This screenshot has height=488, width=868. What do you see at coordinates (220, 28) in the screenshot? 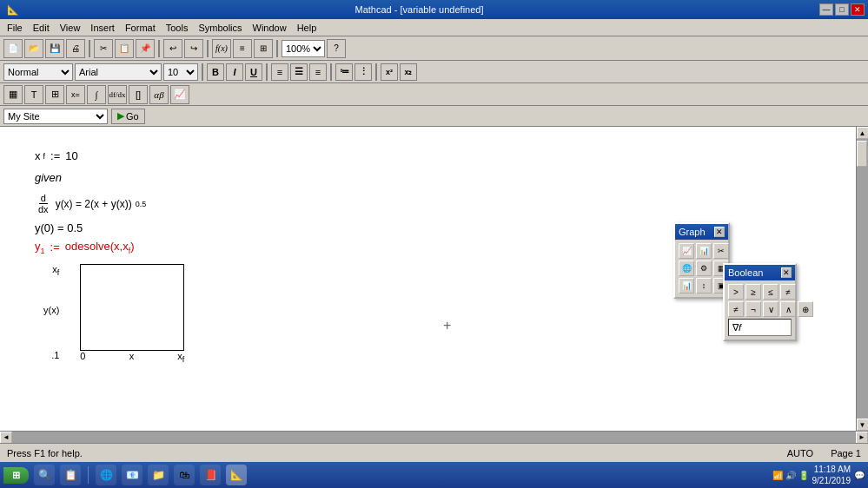
I see `menu-symbolics: Symbolics` at bounding box center [220, 28].